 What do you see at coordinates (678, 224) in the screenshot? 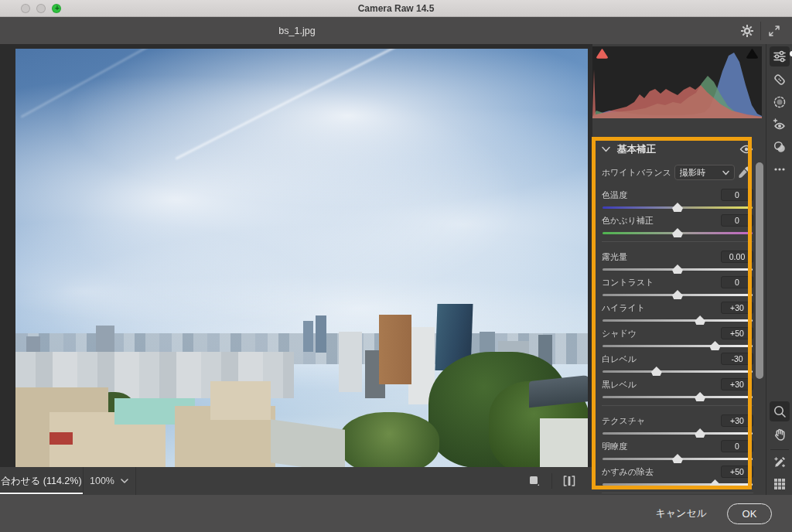
I see `slider-row: 色かぶり補正 0` at bounding box center [678, 224].